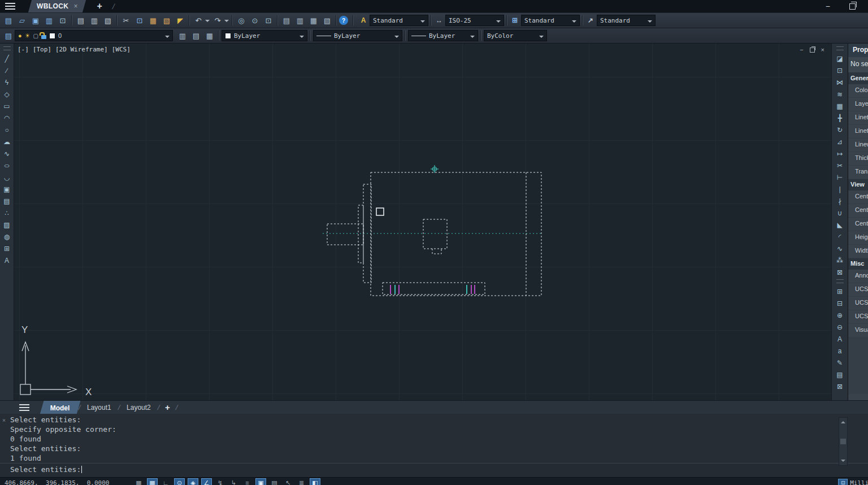 The height and width of the screenshot is (485, 868). Describe the element at coordinates (196, 36) in the screenshot. I see `layer-states-icon: ▤` at that location.